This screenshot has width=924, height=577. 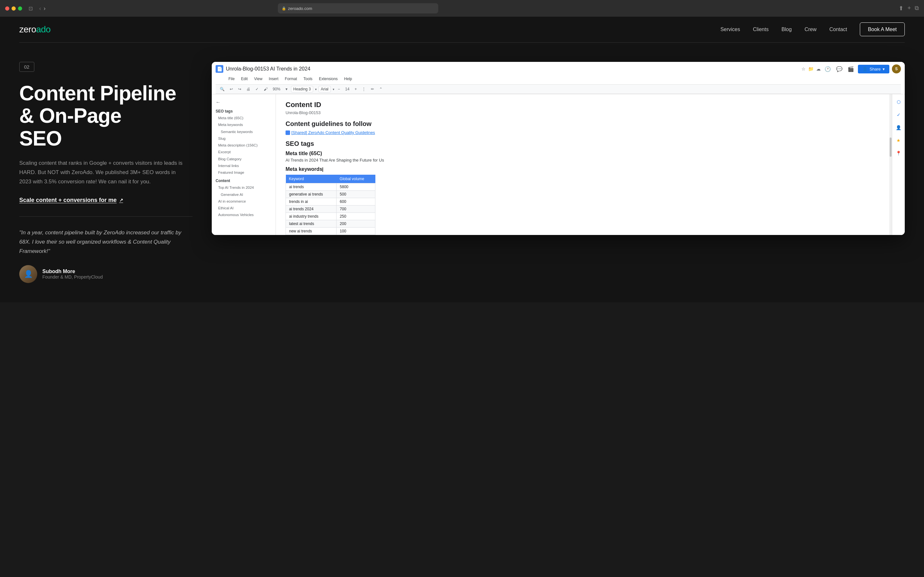 What do you see at coordinates (583, 105) in the screenshot?
I see `content-id-label: Content ID` at bounding box center [583, 105].